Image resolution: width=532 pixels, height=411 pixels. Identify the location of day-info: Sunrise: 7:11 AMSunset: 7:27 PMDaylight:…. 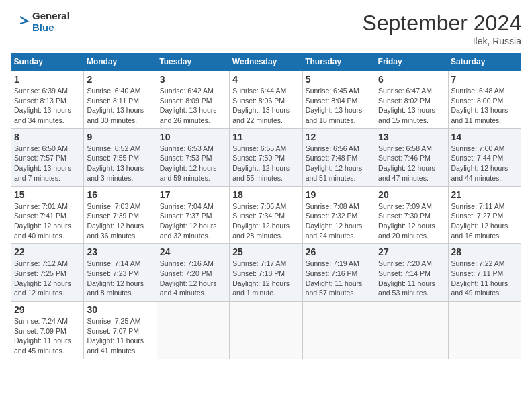
(485, 222).